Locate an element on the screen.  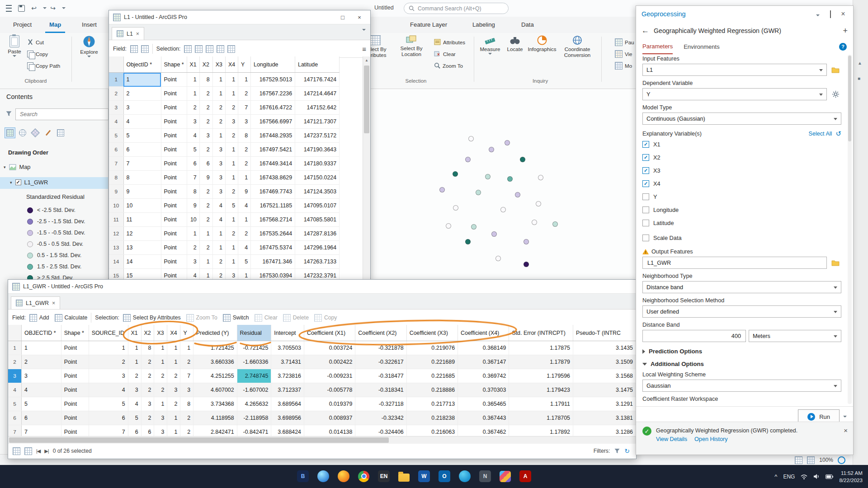
list-by-drawing-order-icon is located at coordinates (10, 133).